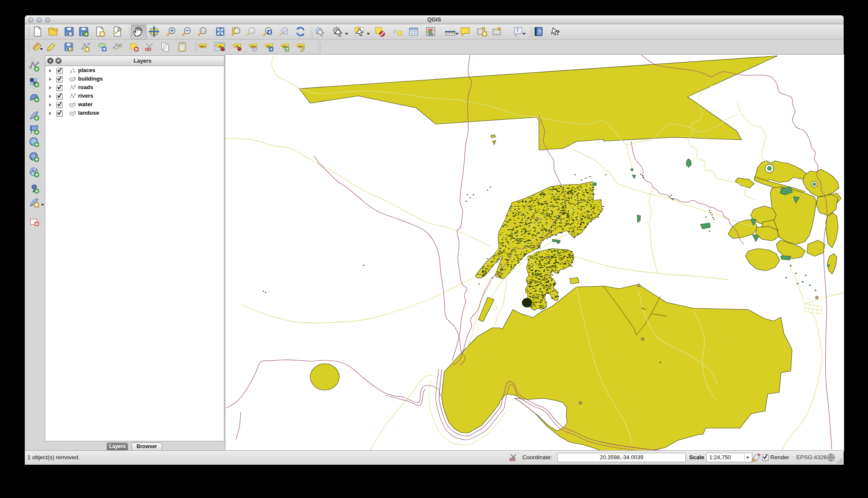 The image size is (868, 498). I want to click on svg-text: ε, so click(395, 31).